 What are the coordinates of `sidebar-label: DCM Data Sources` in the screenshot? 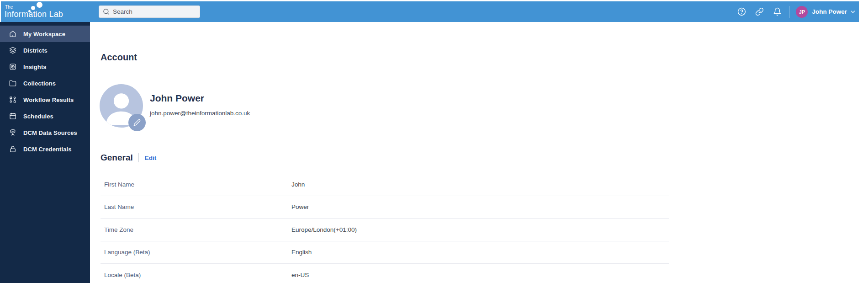 It's located at (50, 133).